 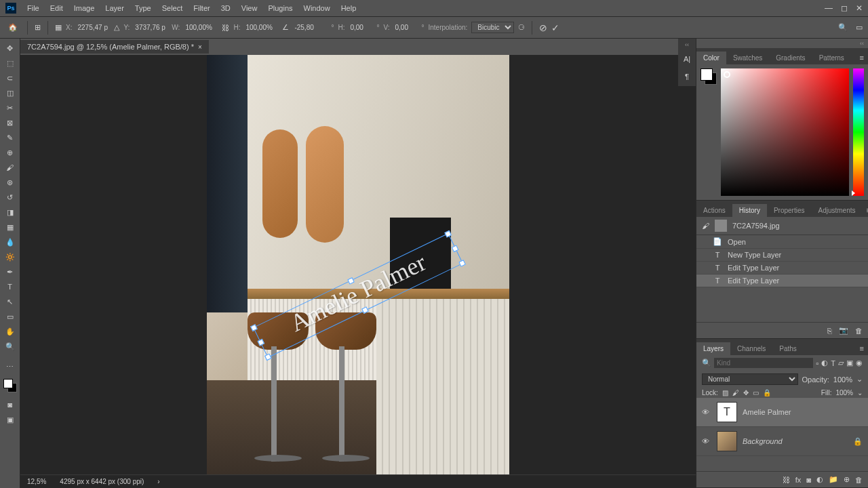 What do you see at coordinates (37, 481) in the screenshot?
I see `zoom-level: 12,5%` at bounding box center [37, 481].